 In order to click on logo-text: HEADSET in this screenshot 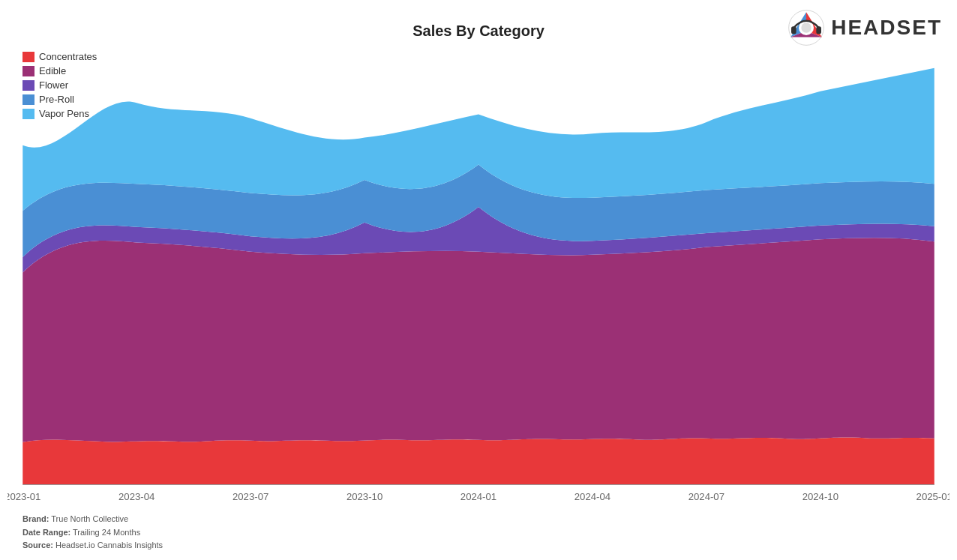, I will do `click(886, 28)`.